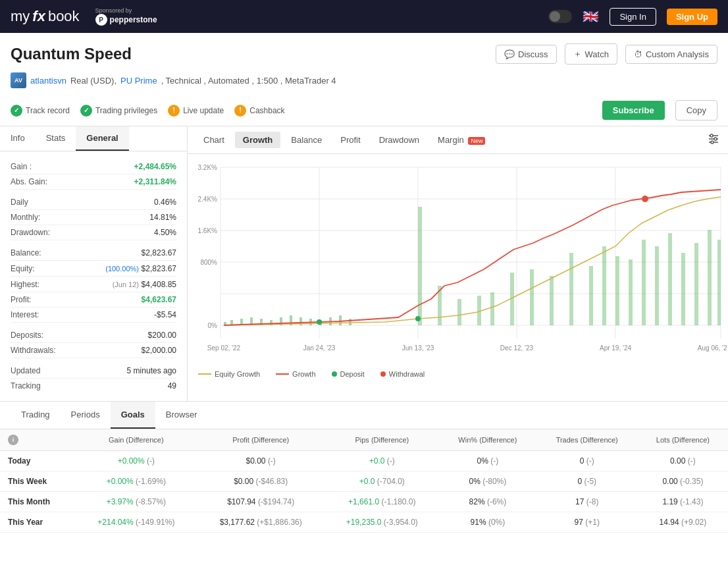  What do you see at coordinates (671, 54) in the screenshot?
I see `custom-analysis-button: ⏱ Custom Analysis` at bounding box center [671, 54].